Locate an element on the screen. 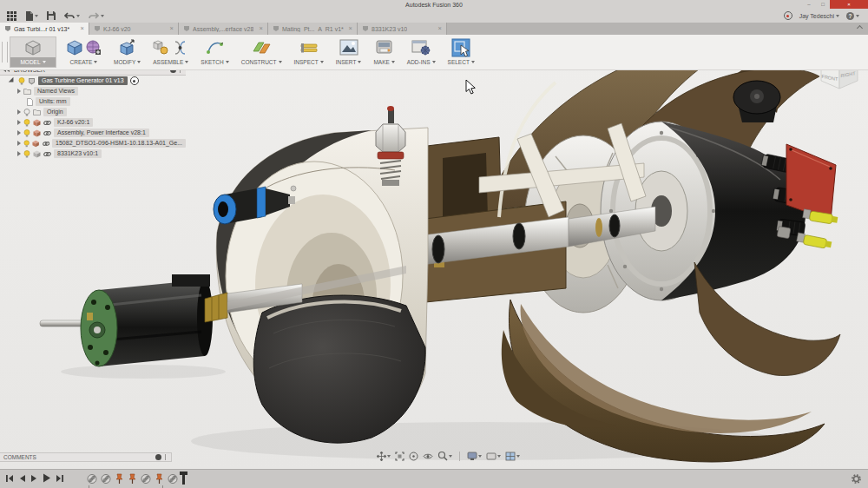 The height and width of the screenshot is (488, 868). record-icon is located at coordinates (788, 16).